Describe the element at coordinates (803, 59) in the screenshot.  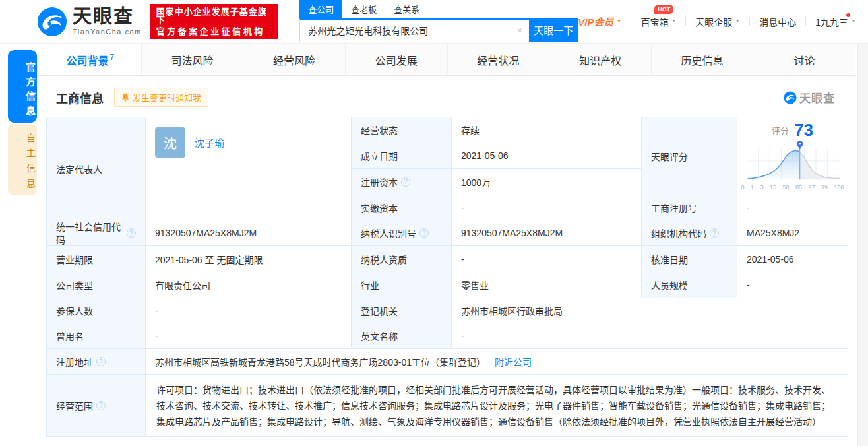
I see `tab-discussion: 讨论` at that location.